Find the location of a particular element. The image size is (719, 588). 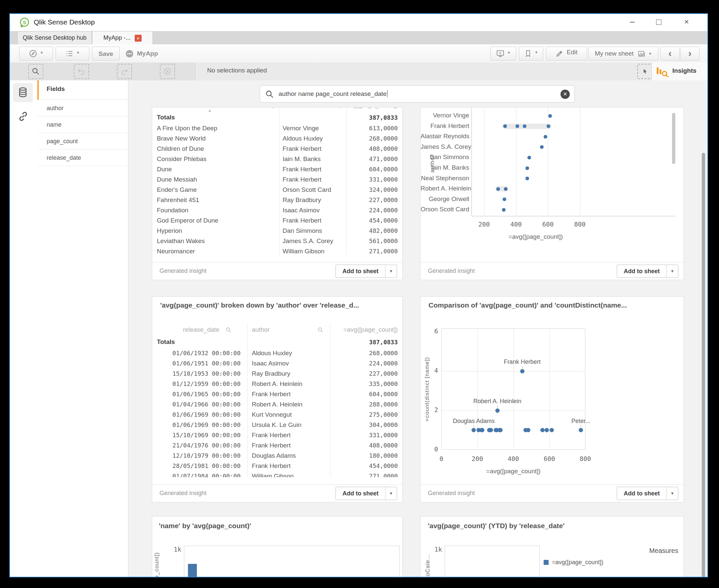

table-row: God Emperor of DuneFrank Herbert454,0000 is located at coordinates (277, 221).